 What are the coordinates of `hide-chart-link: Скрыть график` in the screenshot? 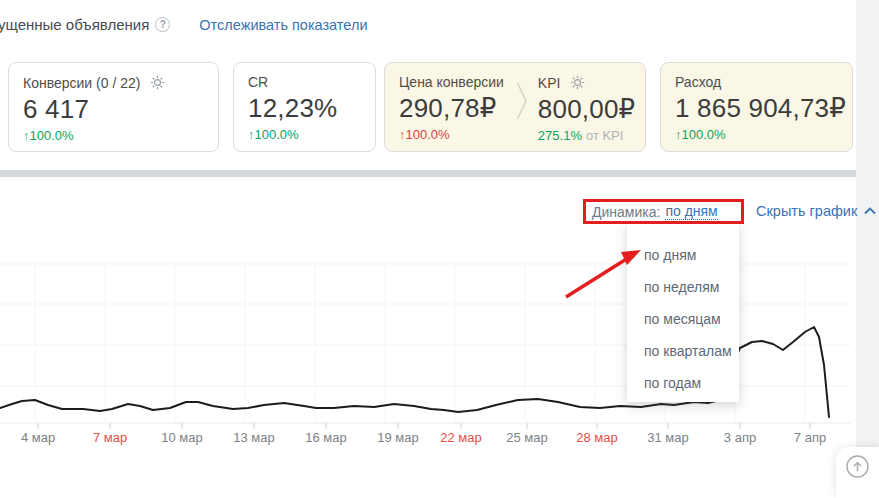 It's located at (816, 211).